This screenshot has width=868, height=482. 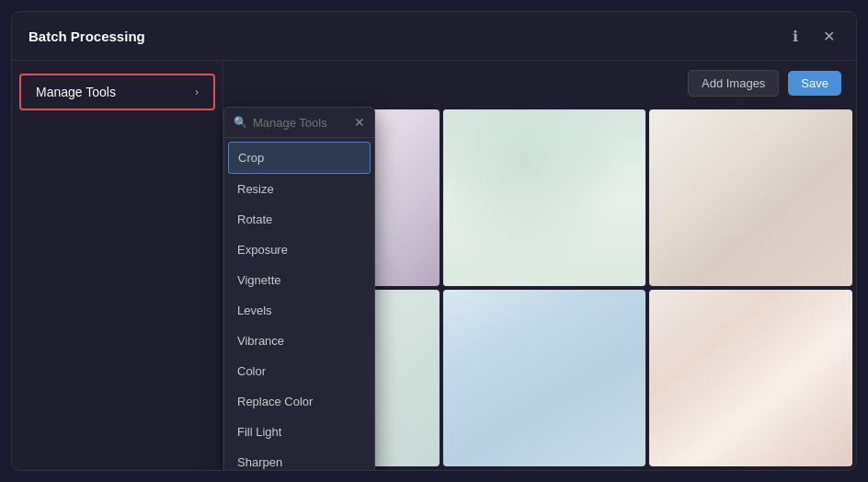 I want to click on modal-header: Batch Processing ℹ ✕, so click(x=434, y=37).